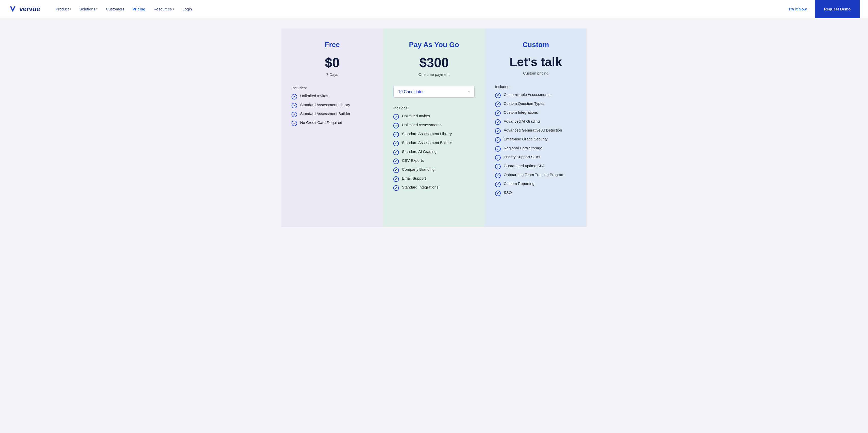  What do you see at coordinates (519, 183) in the screenshot?
I see `feature-text: Custom Reporting` at bounding box center [519, 183].